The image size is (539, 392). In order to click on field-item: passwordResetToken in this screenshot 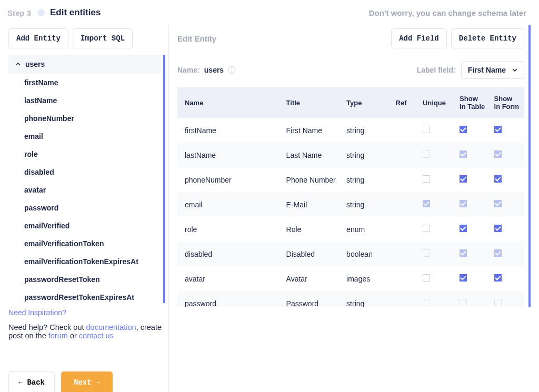, I will do `click(85, 279)`.